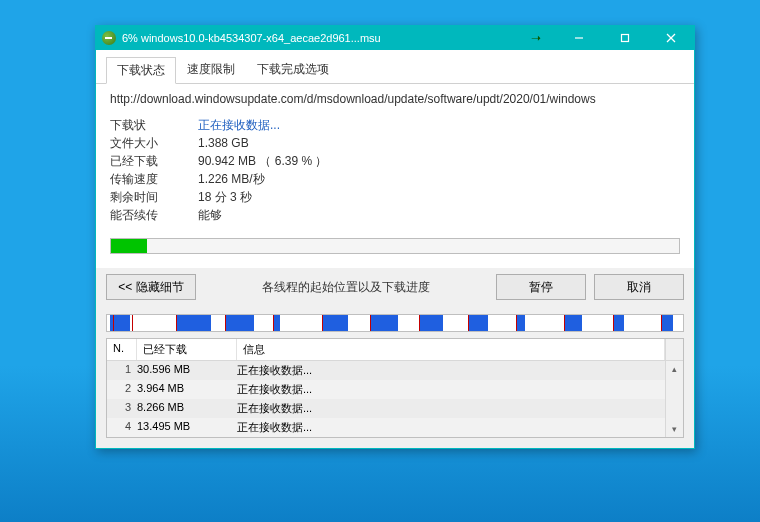  Describe the element at coordinates (674, 350) in the screenshot. I see `scroll-header` at that location.